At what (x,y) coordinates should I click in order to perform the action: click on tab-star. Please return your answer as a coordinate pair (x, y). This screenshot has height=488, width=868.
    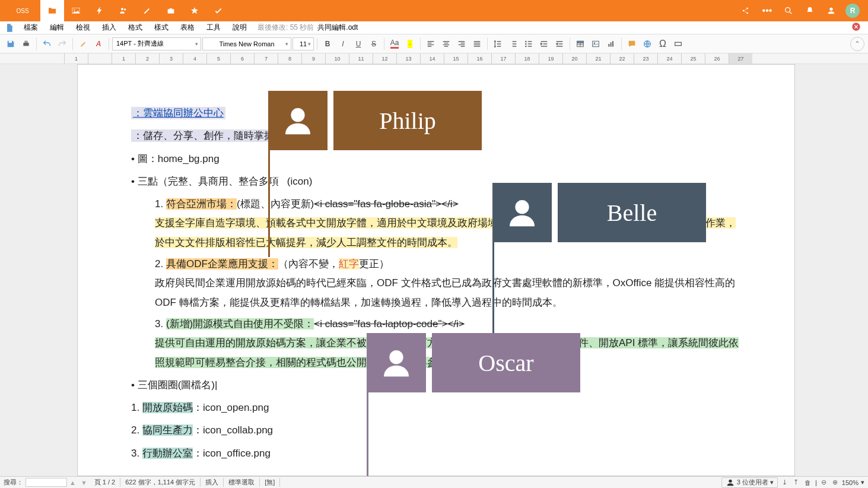
    Looking at the image, I should click on (195, 11).